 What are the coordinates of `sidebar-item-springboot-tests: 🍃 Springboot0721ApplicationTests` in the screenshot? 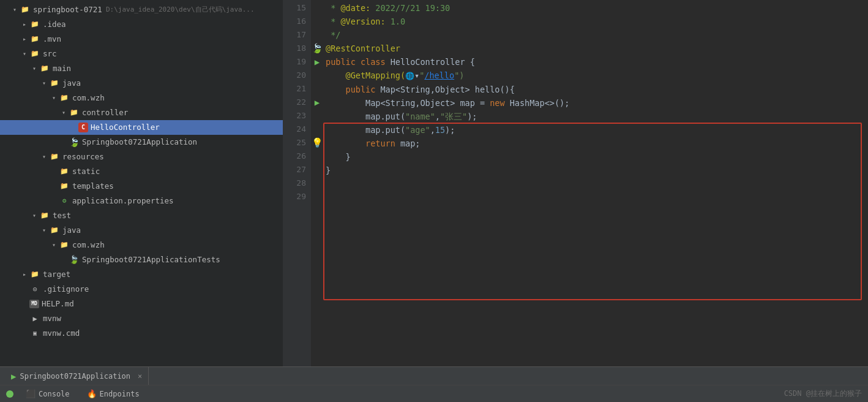 It's located at (141, 260).